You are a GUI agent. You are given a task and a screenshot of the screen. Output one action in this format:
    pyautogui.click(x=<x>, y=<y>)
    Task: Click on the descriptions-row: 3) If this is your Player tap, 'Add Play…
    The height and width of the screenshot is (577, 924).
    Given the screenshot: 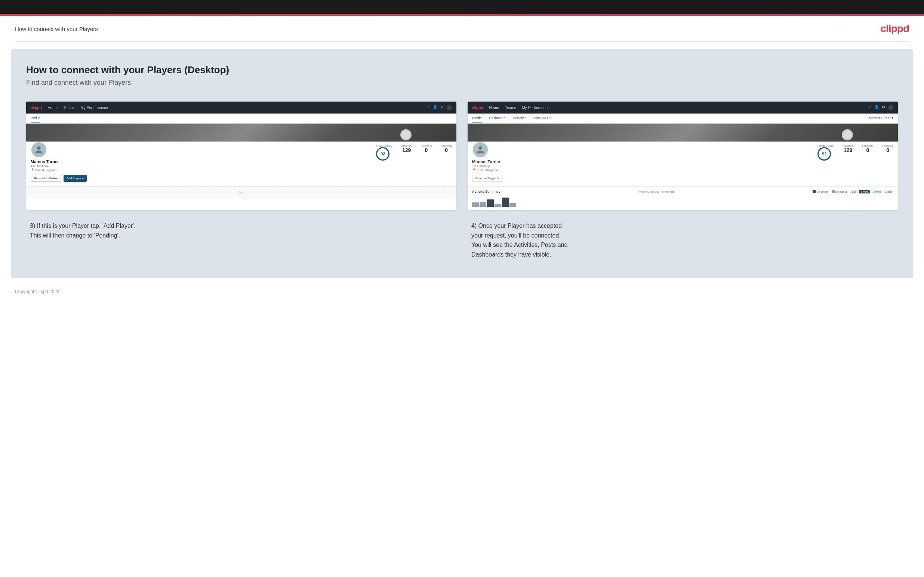 What is the action you would take?
    pyautogui.click(x=462, y=240)
    